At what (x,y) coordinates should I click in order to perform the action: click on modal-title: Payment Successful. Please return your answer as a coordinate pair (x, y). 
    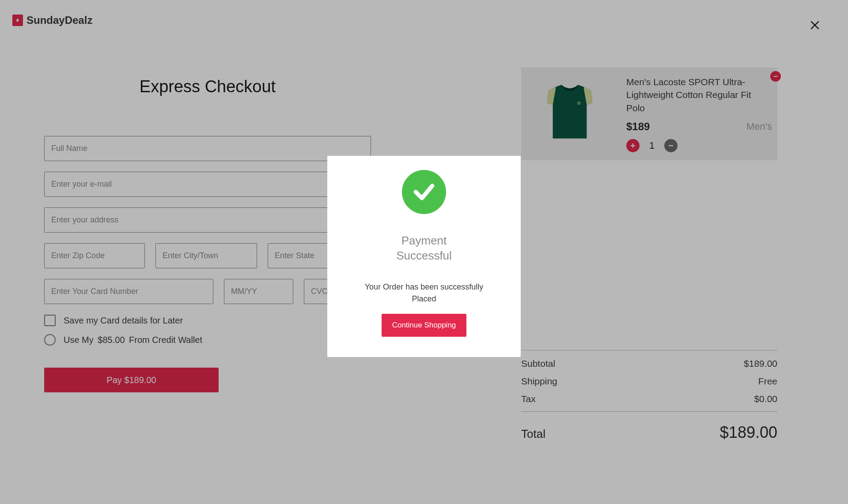
    Looking at the image, I should click on (424, 248).